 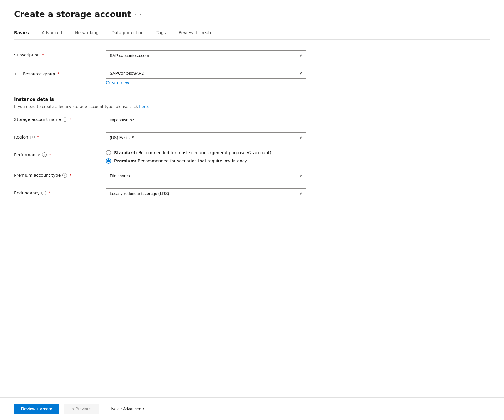 What do you see at coordinates (206, 176) in the screenshot?
I see `premium-account-type-control: File shares` at bounding box center [206, 176].